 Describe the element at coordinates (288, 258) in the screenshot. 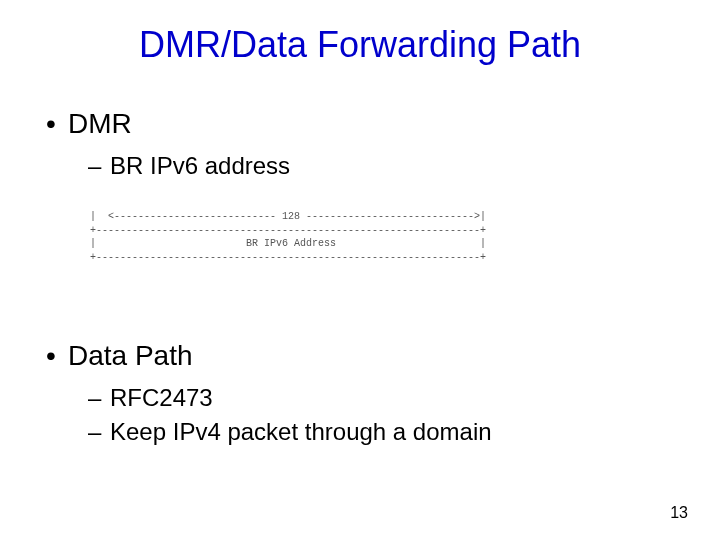

I see `diagram-line-4: +---------------------------------------…` at that location.